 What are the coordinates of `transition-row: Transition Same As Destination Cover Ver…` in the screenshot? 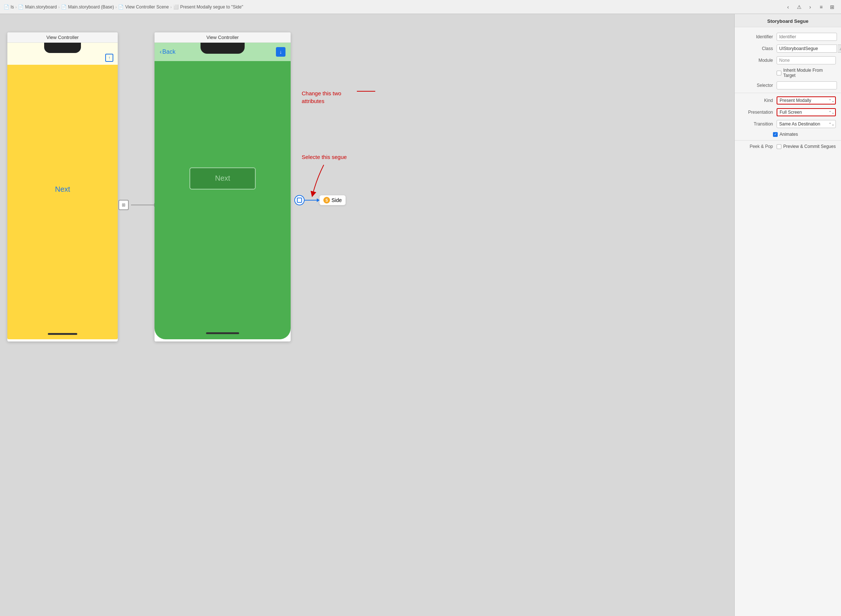 It's located at (788, 124).